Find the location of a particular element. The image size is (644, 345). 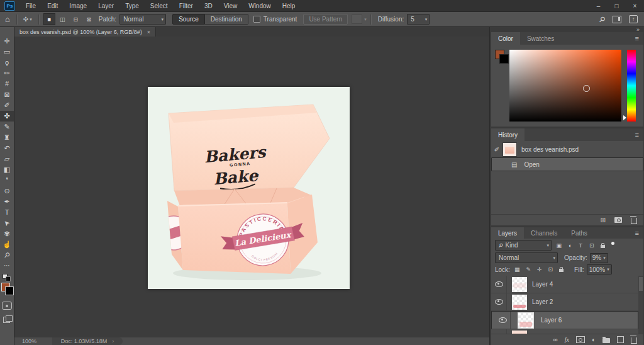

color-panel-swatches is located at coordinates (502, 57).